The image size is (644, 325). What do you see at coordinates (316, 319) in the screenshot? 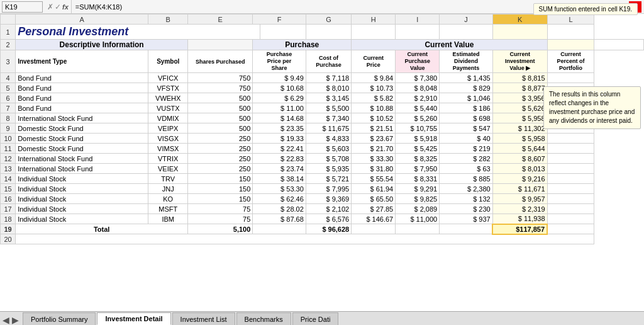
I see `tab-price-data: Price Dati` at bounding box center [316, 319].